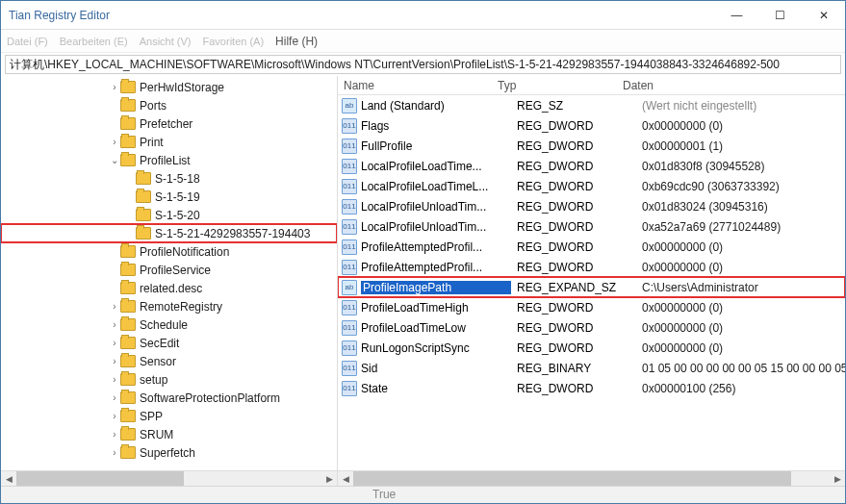 The height and width of the screenshot is (504, 846). I want to click on value-row: 011ProfileLoadTimeHighREG_DWORD0x0000000…, so click(591, 308).